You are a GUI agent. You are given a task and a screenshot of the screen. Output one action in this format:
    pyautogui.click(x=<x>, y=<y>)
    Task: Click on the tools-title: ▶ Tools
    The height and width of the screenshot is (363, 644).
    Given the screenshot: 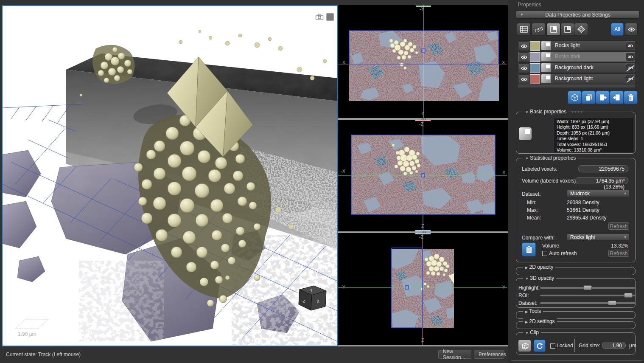 What is the action you would take?
    pyautogui.click(x=533, y=311)
    